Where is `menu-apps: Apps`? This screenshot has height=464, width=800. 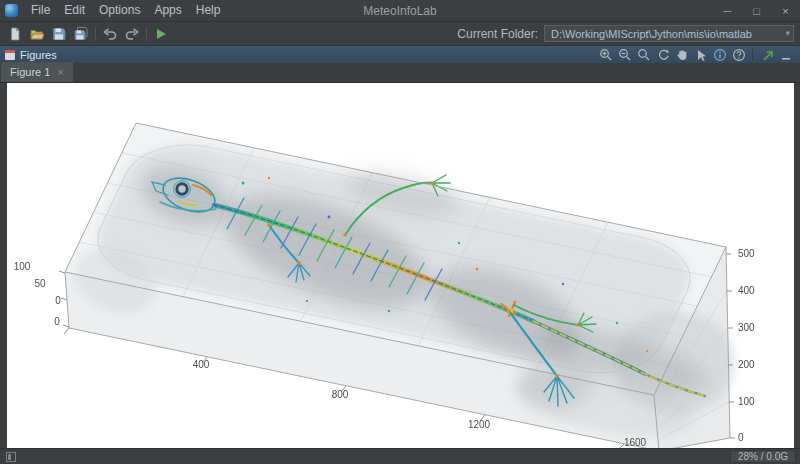 menu-apps: Apps is located at coordinates (168, 10).